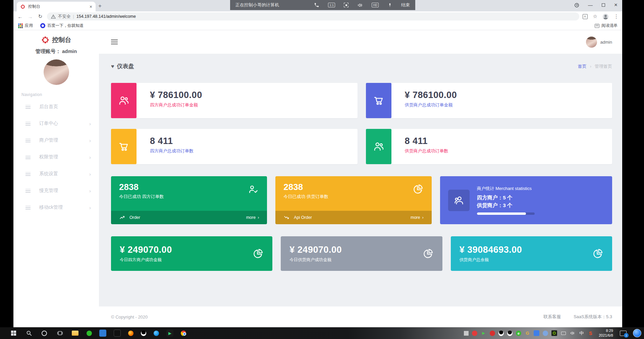  Describe the element at coordinates (29, 333) in the screenshot. I see `search-icon` at that location.